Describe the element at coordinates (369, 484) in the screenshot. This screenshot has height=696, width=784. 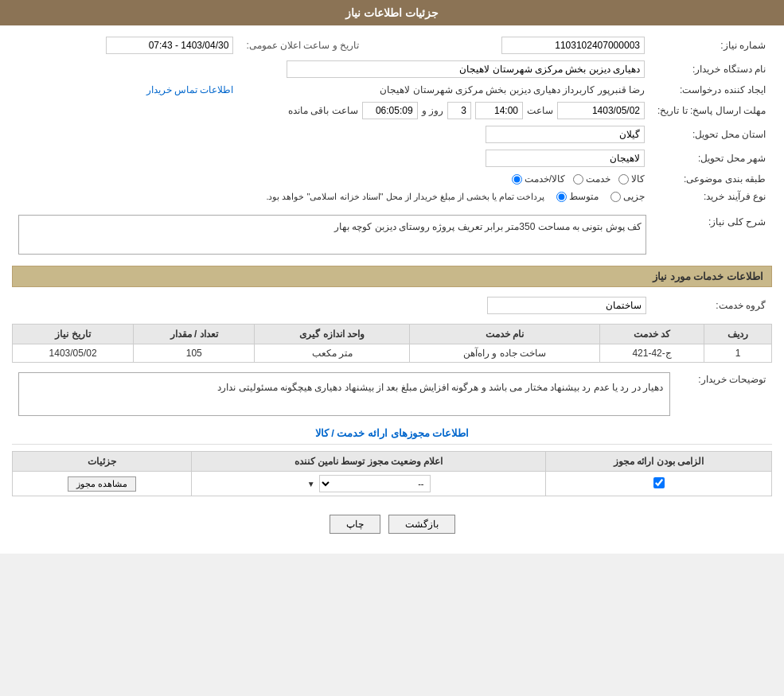
I see `license-status-cell: -- ▼` at that location.